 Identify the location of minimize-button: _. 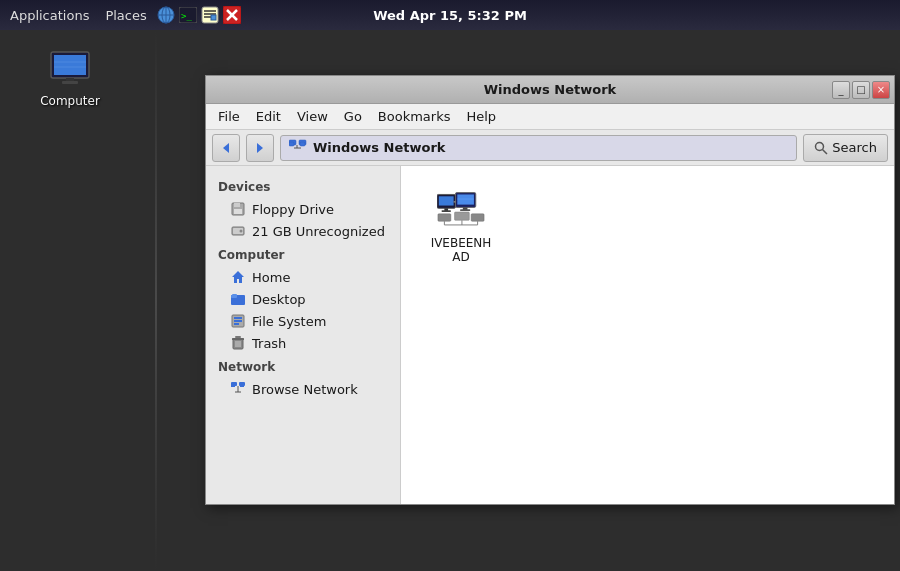
(841, 90).